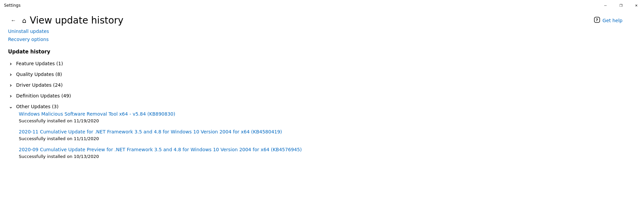 The height and width of the screenshot is (206, 644). What do you see at coordinates (59, 157) in the screenshot?
I see `update-status-3: Successfully installed on 10/13/2020` at bounding box center [59, 157].